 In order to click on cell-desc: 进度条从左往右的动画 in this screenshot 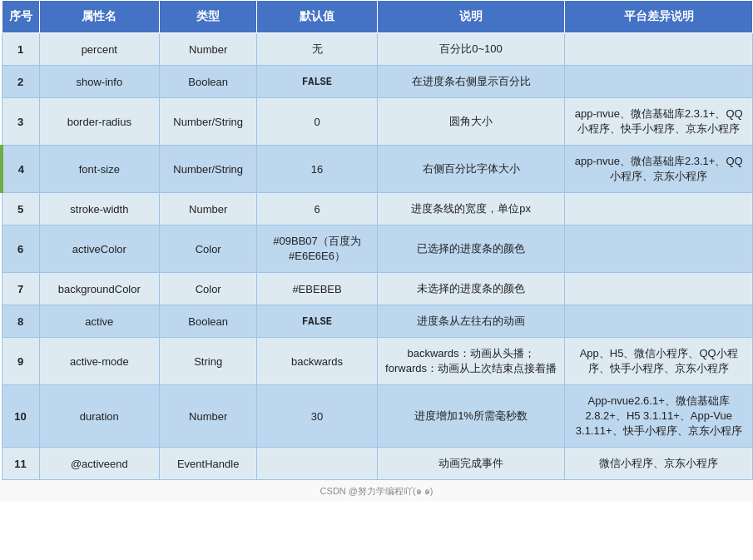, I will do `click(471, 321)`.